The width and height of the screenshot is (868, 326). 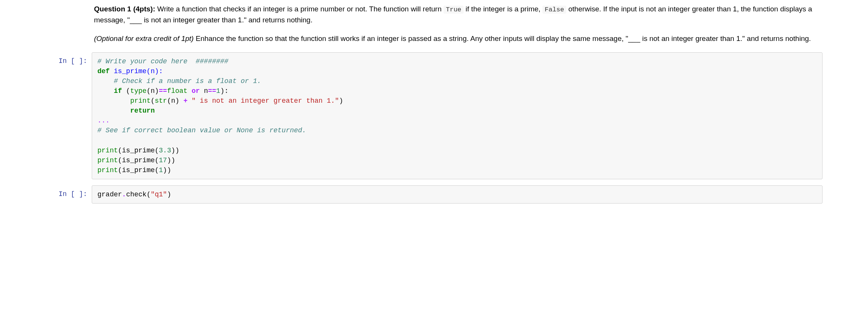 What do you see at coordinates (453, 10) in the screenshot?
I see `code-true: True` at bounding box center [453, 10].